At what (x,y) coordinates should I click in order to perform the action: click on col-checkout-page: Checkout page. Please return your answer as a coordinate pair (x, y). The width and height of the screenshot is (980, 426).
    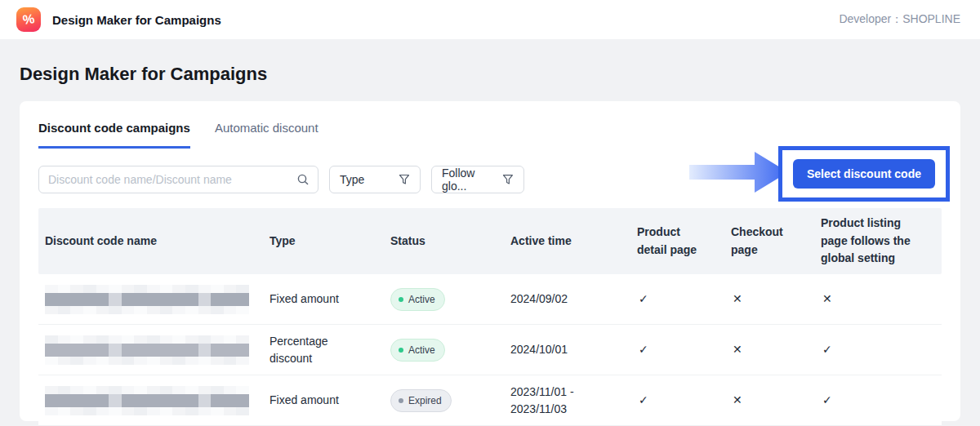
    Looking at the image, I should click on (769, 242).